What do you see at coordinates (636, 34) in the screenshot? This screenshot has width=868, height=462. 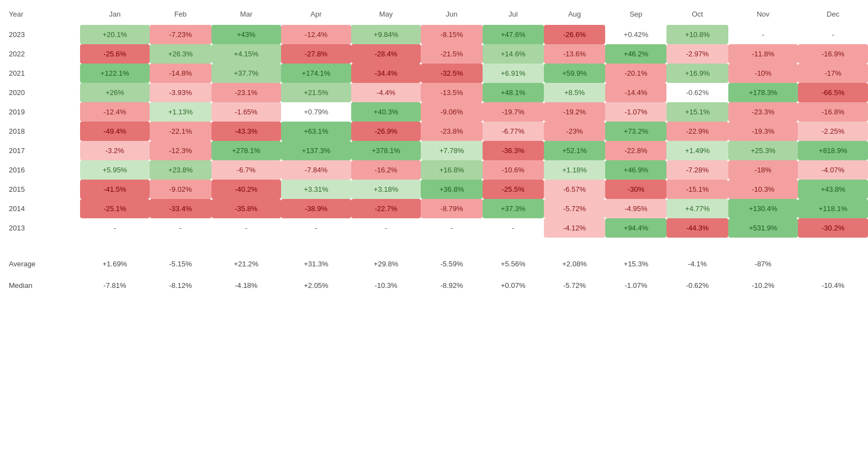 I see `value-cell: +0.42%` at bounding box center [636, 34].